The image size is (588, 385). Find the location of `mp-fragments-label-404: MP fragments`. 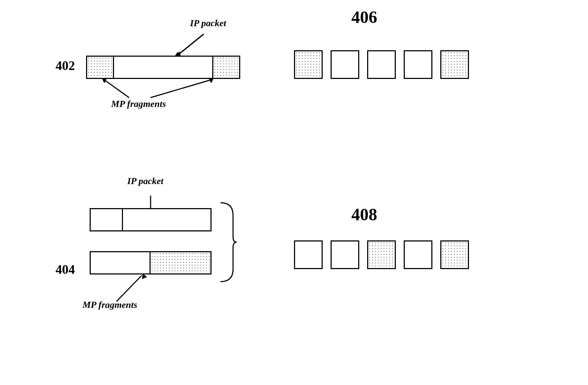

mp-fragments-label-404: MP fragments is located at coordinates (110, 305).